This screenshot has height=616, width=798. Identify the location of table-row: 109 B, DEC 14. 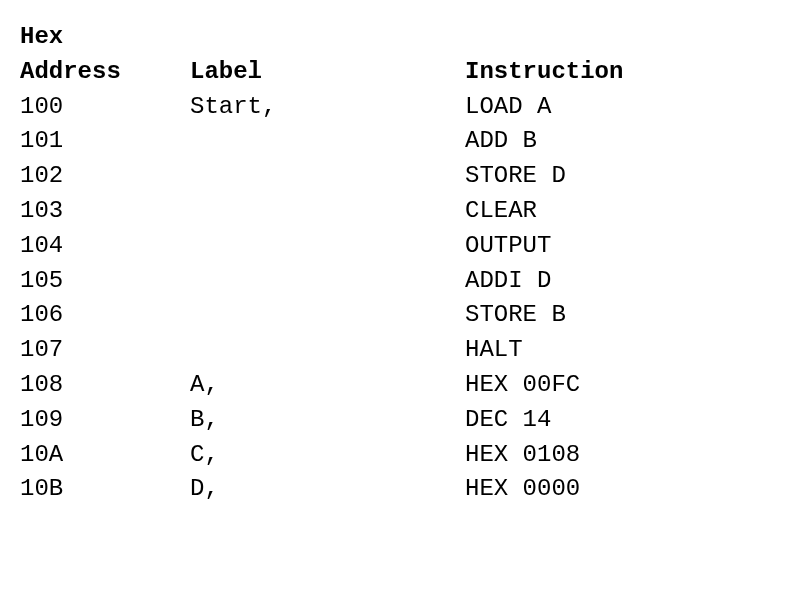
(322, 420).